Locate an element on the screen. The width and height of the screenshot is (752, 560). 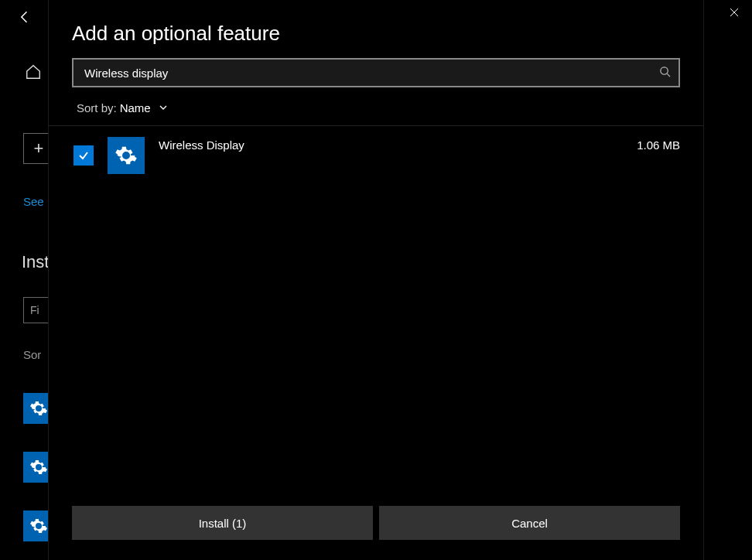
sort-by-value: Name is located at coordinates (135, 108).